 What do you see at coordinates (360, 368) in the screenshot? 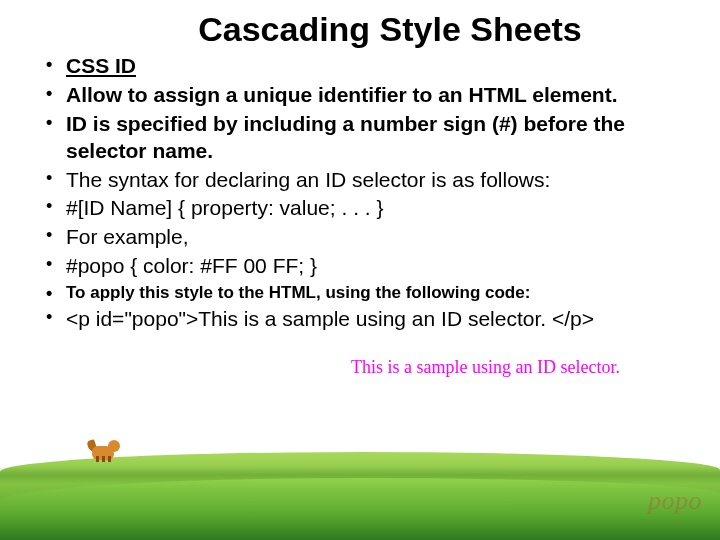
I see `sample-output-text: This is a sample using an ID selector.` at bounding box center [360, 368].